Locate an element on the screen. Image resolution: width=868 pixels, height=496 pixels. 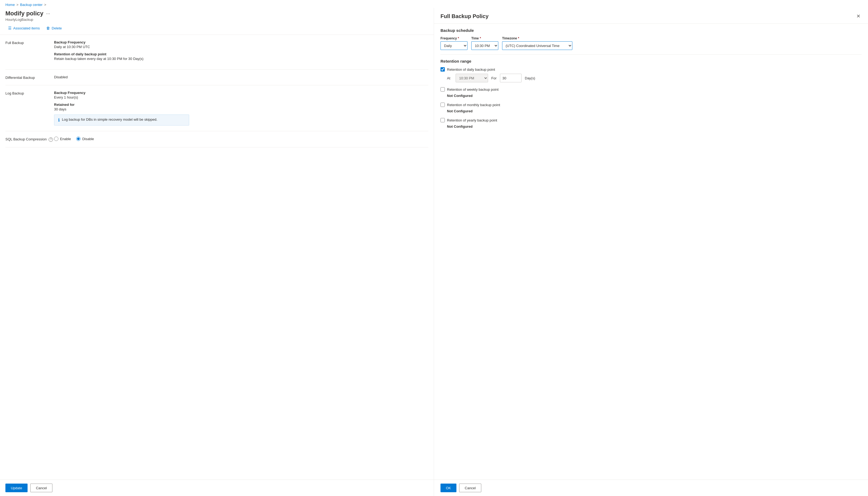
right-header: Full Backup Policy ✕ is located at coordinates (651, 16).